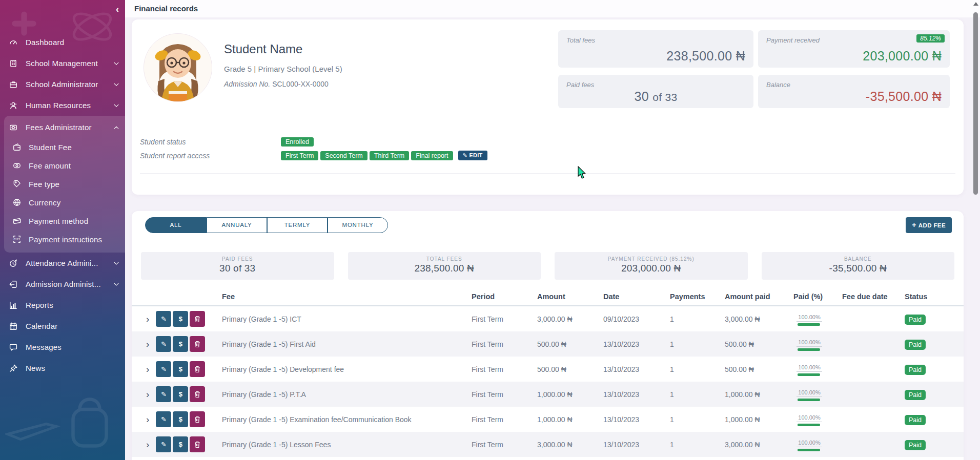 This screenshot has height=460, width=980. I want to click on amount-paid-cell: 3,000.00 ₦, so click(759, 319).